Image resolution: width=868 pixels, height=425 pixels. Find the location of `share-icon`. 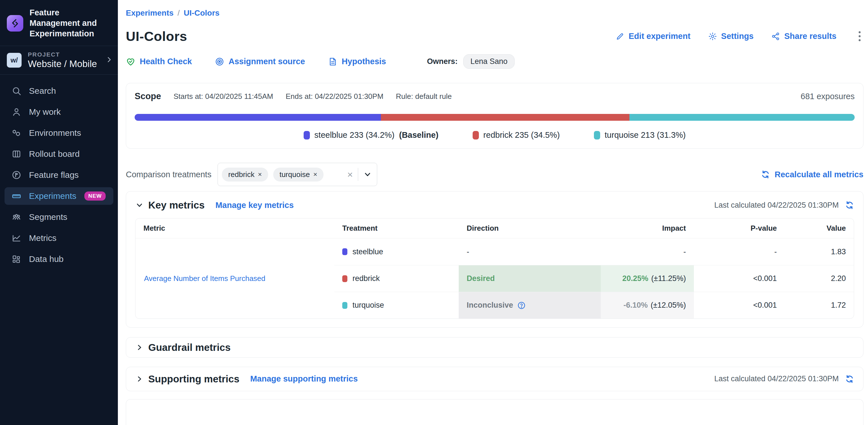

share-icon is located at coordinates (776, 36).